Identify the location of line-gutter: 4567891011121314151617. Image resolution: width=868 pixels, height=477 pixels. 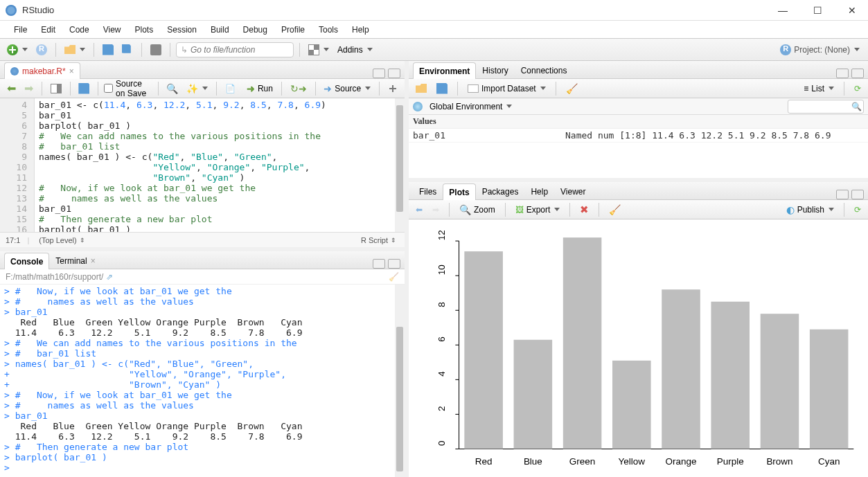
(17, 165).